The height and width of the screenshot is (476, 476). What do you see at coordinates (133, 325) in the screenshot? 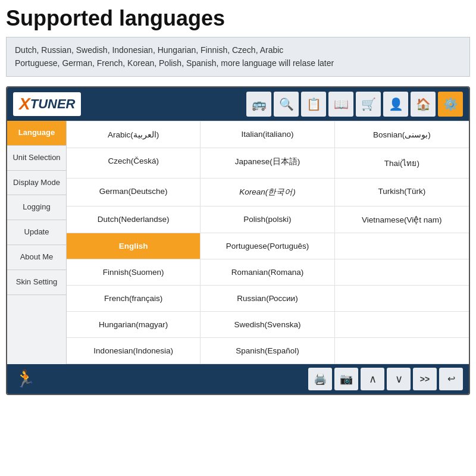
I see `lang-hungarian: Hungarian(magyar)` at bounding box center [133, 325].